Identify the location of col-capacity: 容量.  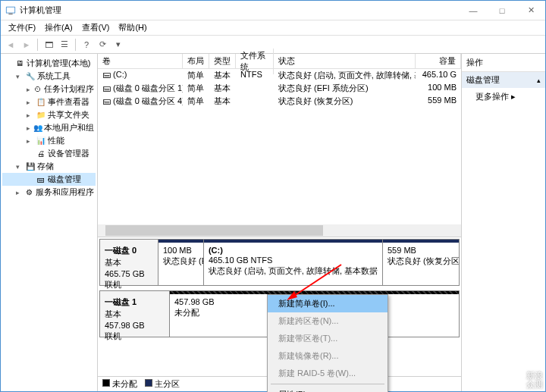
(438, 61).